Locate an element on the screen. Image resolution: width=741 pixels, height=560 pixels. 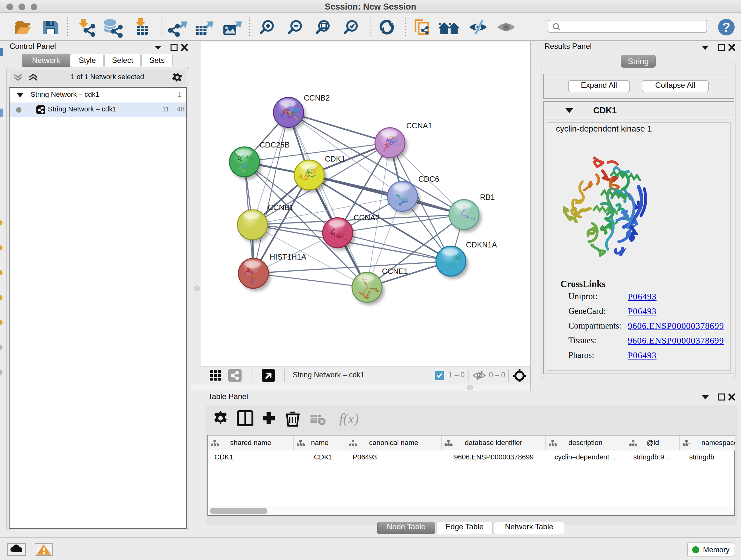
svg-text: CCNB1 is located at coordinates (281, 207).